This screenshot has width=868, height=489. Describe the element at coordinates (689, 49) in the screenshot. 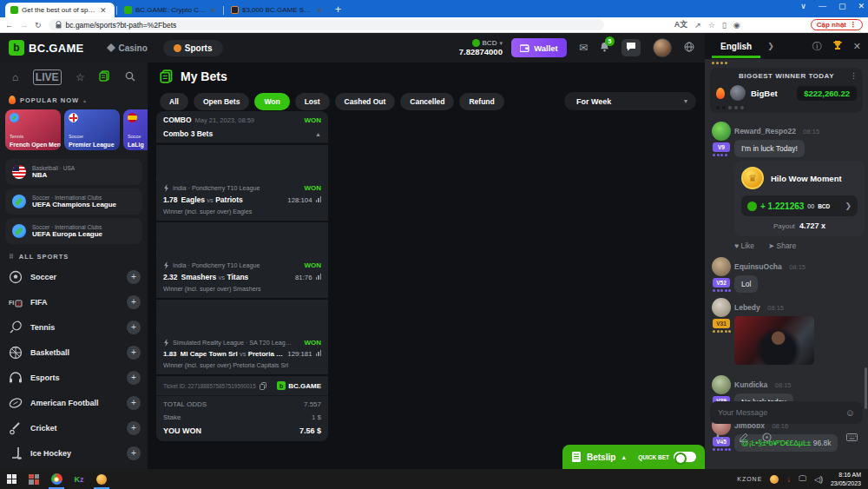

I see `globe-icon` at that location.